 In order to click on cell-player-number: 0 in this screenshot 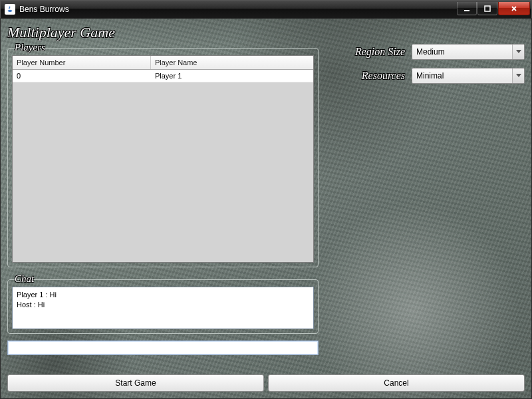, I will do `click(82, 76)`.